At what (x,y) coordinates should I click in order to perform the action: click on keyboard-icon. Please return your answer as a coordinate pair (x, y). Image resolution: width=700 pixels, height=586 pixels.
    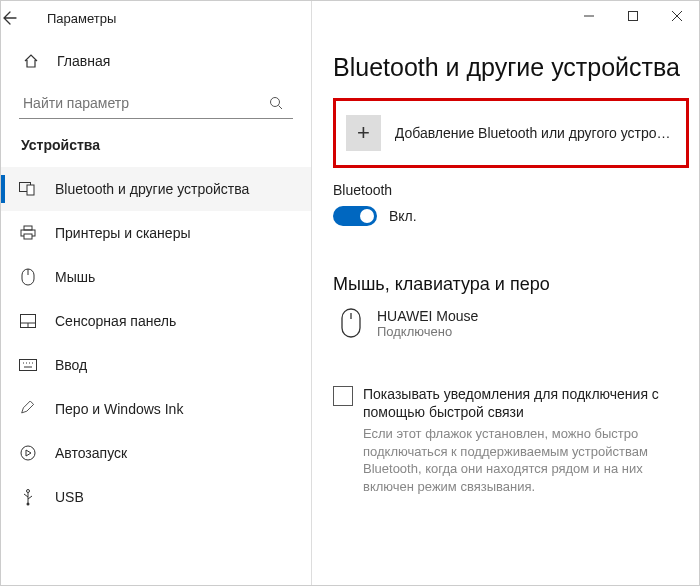
    Looking at the image, I should click on (28, 365).